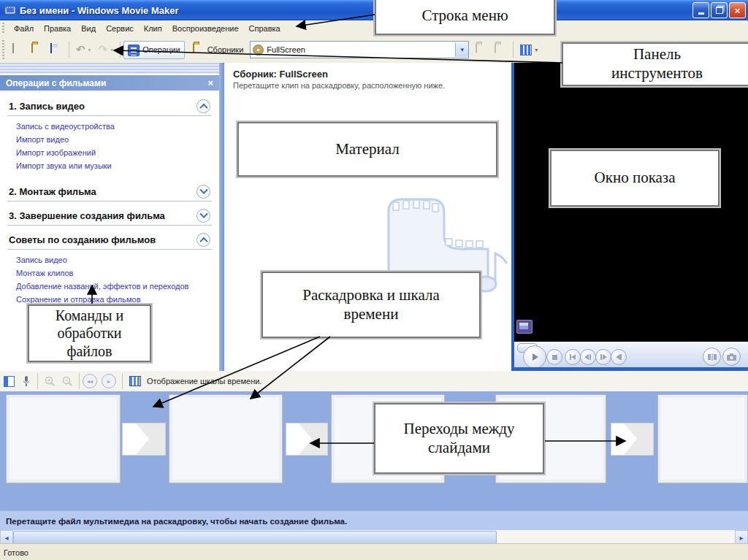  I want to click on timeline-label: Отображение шкалы времени., so click(205, 381).